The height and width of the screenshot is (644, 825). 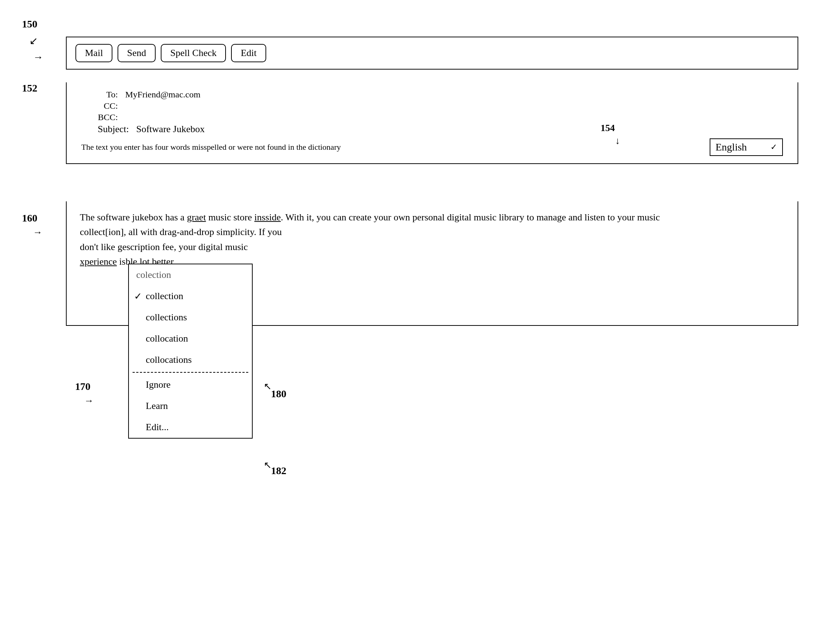 I want to click on spellcheck-row: The text you enter has four words misspe…, so click(x=432, y=147).